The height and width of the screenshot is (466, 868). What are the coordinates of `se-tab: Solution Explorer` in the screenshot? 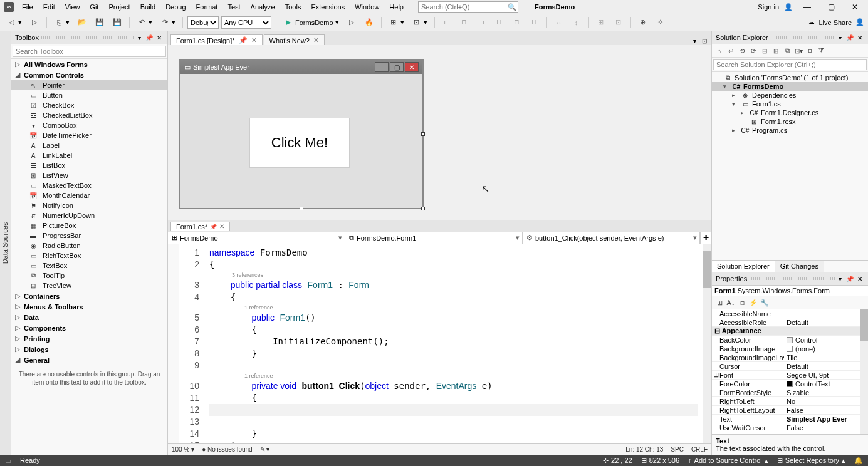 It's located at (743, 266).